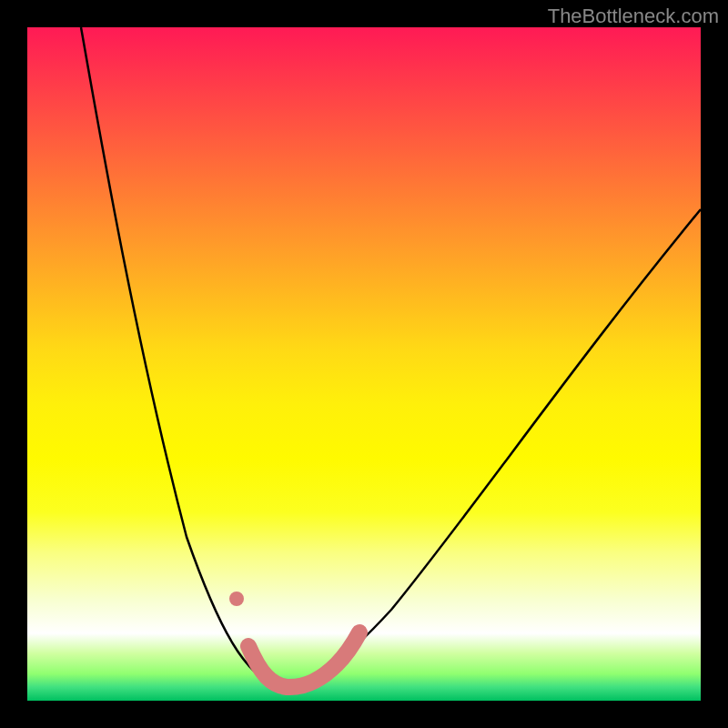 The image size is (728, 728). Describe the element at coordinates (633, 16) in the screenshot. I see `watermark-text: TheBottleneck.com` at that location.